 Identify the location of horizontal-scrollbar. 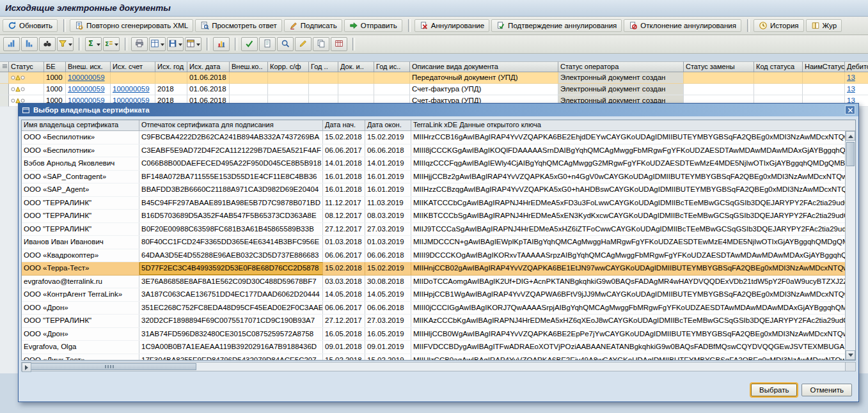
(439, 367).